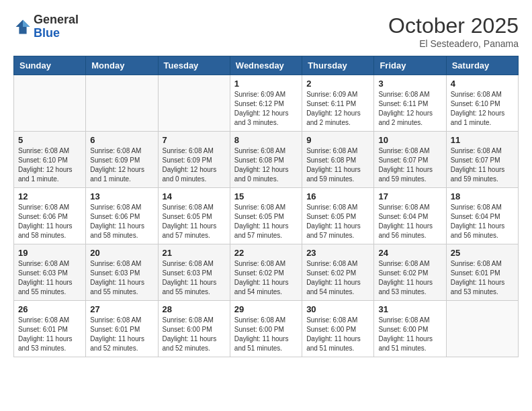  Describe the element at coordinates (410, 109) in the screenshot. I see `day-info: Sunrise: 6:08 AM Sunset: 6:11 PM Dayligh…` at that location.